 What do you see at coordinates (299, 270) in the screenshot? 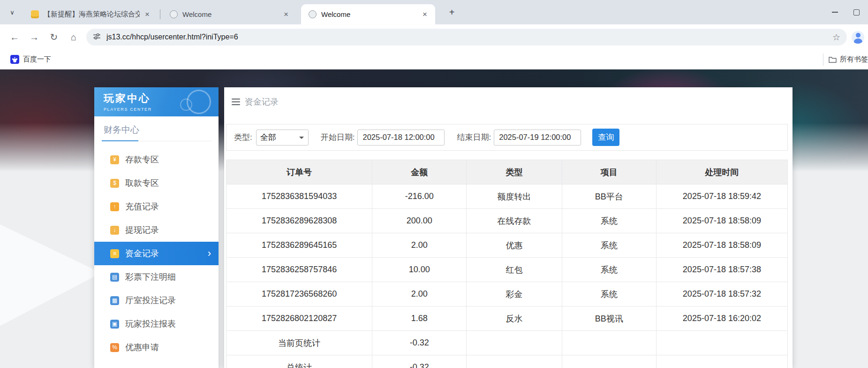
I see `table-cell: 1752836258757846` at bounding box center [299, 270].